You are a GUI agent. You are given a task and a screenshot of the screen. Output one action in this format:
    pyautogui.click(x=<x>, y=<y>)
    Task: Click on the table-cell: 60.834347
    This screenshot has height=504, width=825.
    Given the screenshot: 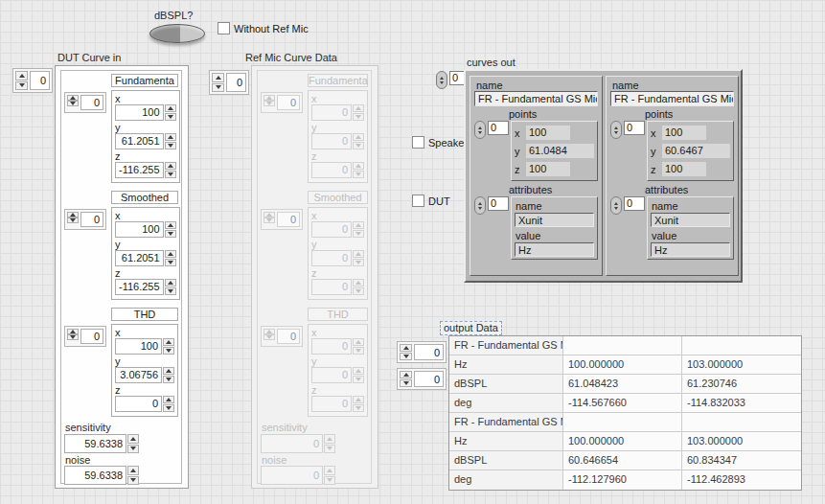 What is the action you would take?
    pyautogui.click(x=742, y=461)
    